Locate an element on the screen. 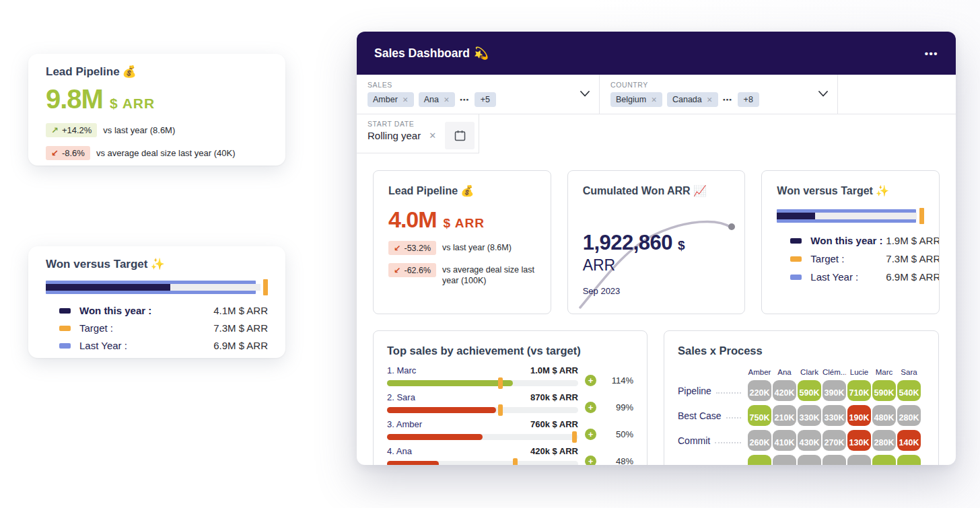 This screenshot has height=508, width=980. chip-label: Canada is located at coordinates (687, 100).